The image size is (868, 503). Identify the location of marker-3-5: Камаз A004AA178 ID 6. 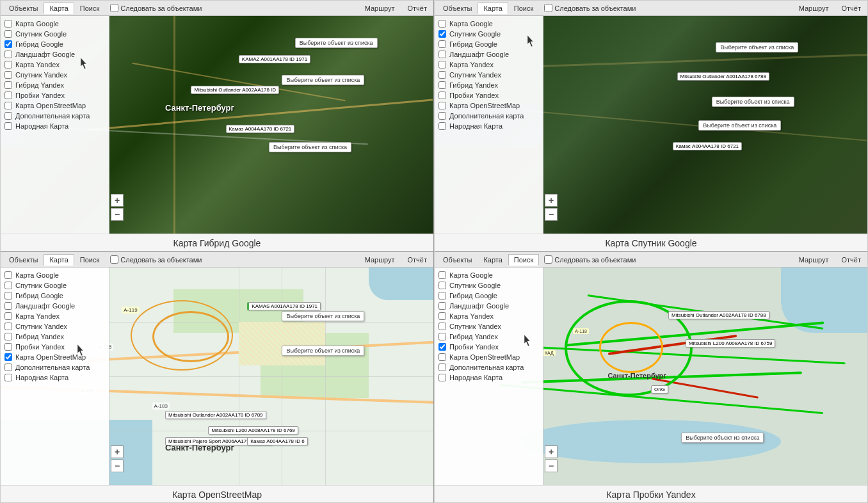
(277, 442).